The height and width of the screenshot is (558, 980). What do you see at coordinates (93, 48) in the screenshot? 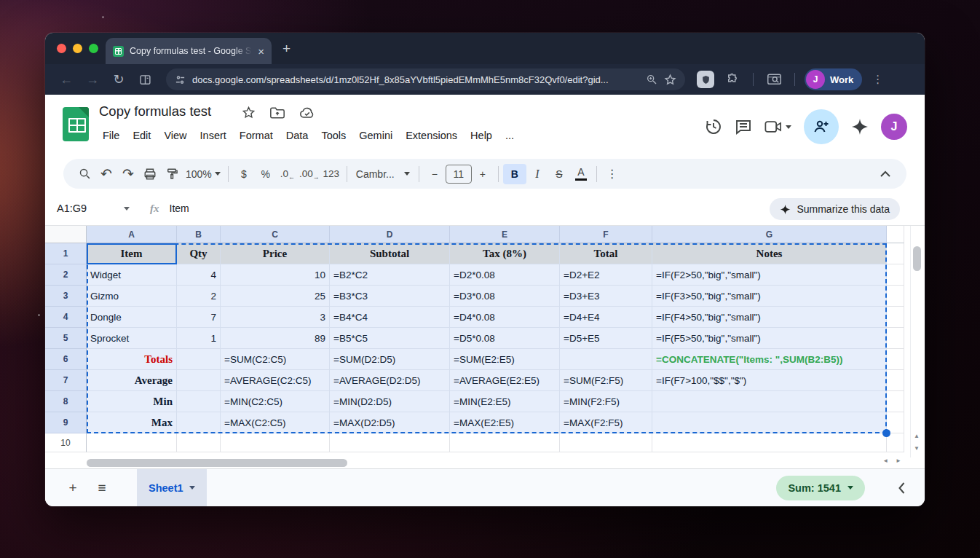
I see `zoom-window-button` at bounding box center [93, 48].